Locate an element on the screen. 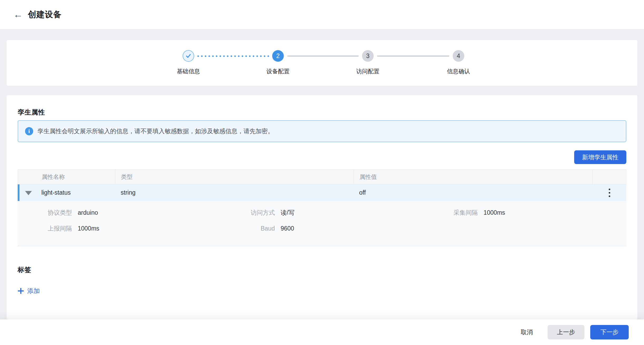 The width and height of the screenshot is (644, 345). step-number-badge: 2 is located at coordinates (278, 56).